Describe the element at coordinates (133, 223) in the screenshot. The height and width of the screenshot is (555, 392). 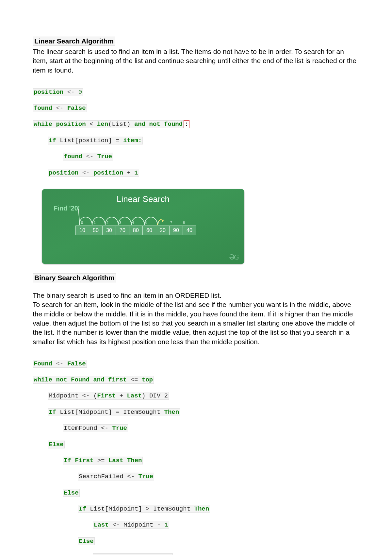
I see `diagram-index-row: 0 1 2 3 4 5 6 7 8` at that location.